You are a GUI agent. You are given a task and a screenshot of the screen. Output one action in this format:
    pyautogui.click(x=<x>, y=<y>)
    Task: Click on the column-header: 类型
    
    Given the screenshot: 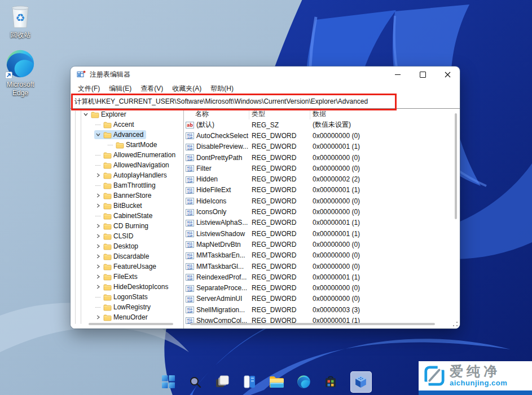 What is the action you would take?
    pyautogui.click(x=280, y=114)
    